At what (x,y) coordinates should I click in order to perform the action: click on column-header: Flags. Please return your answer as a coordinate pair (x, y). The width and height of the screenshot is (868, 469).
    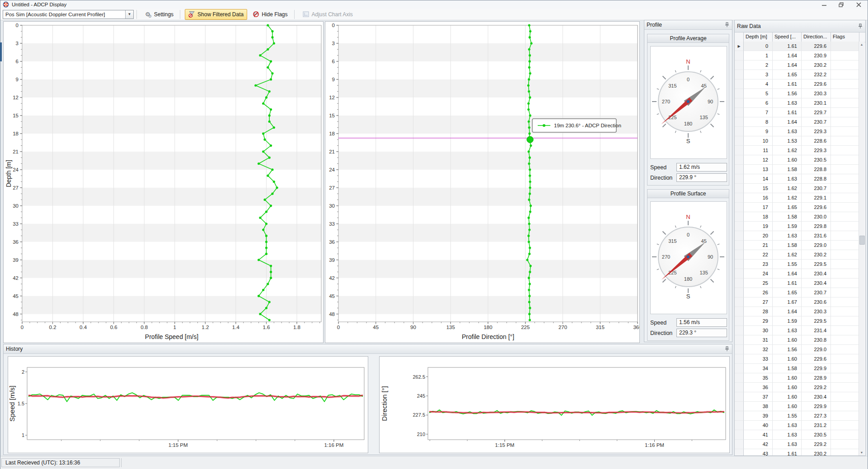
    Looking at the image, I should click on (845, 37).